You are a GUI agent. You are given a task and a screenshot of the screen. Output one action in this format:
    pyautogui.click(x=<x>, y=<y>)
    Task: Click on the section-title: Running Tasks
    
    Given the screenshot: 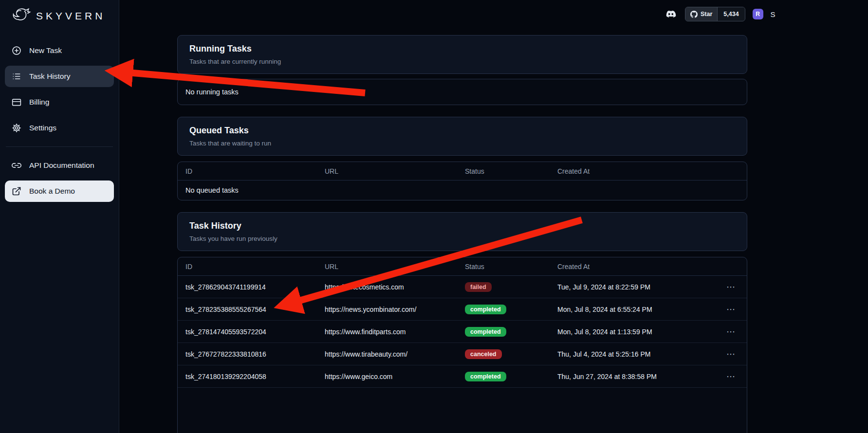 What is the action you would take?
    pyautogui.click(x=462, y=49)
    